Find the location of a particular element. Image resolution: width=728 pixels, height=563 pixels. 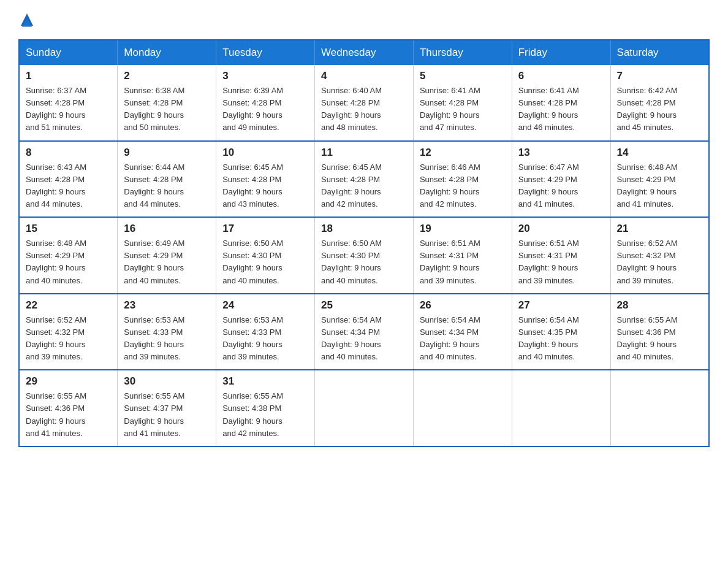

page-header is located at coordinates (364, 20).